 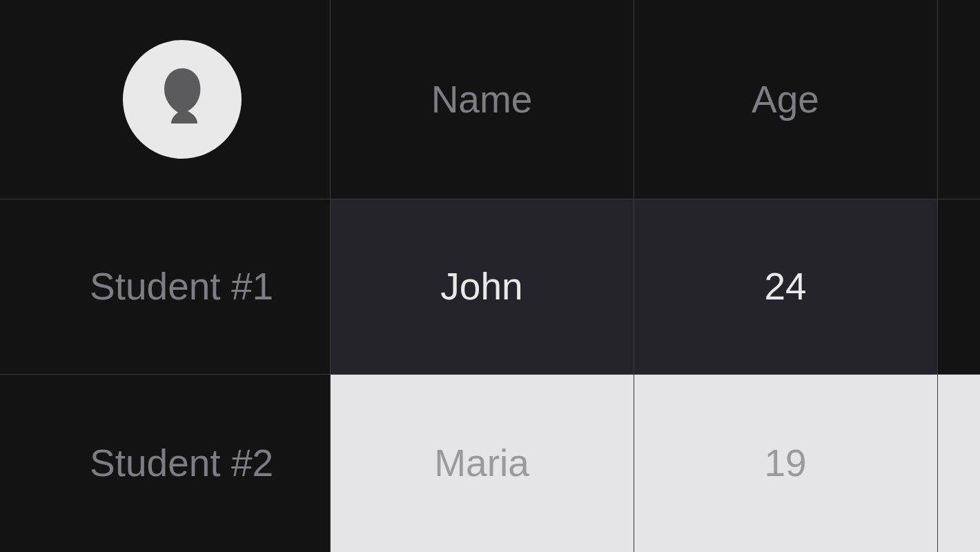 I want to click on name-value: John, so click(x=482, y=286).